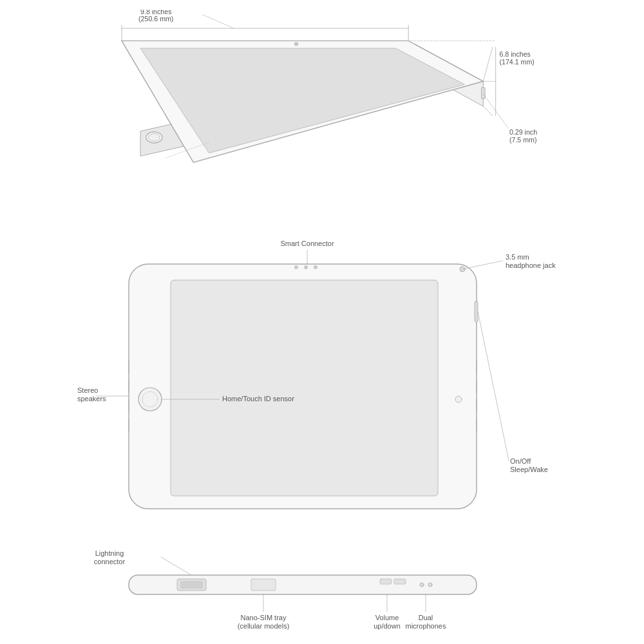 The width and height of the screenshot is (644, 644). Describe the element at coordinates (531, 265) in the screenshot. I see `headphone-jack-label-line2: headphone jack` at that location.